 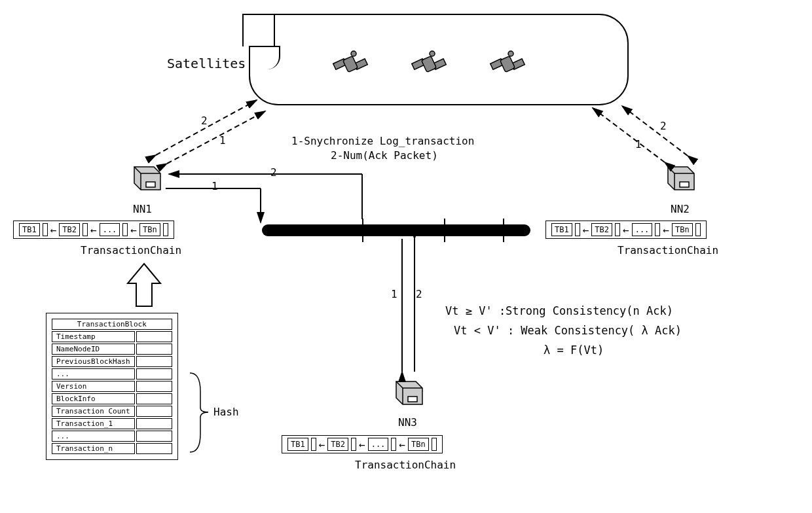 What do you see at coordinates (143, 209) in the screenshot?
I see `node-nn1-label: NN1` at bounding box center [143, 209].